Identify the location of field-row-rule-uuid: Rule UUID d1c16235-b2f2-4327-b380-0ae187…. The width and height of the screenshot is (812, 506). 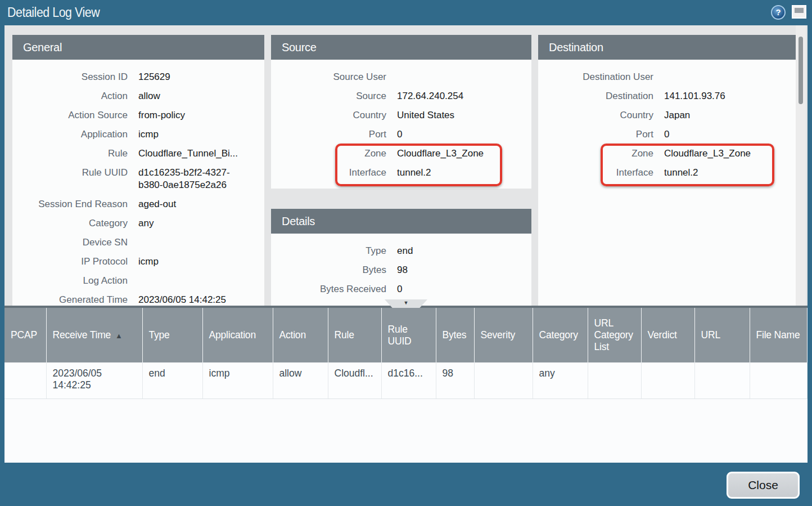
(138, 179).